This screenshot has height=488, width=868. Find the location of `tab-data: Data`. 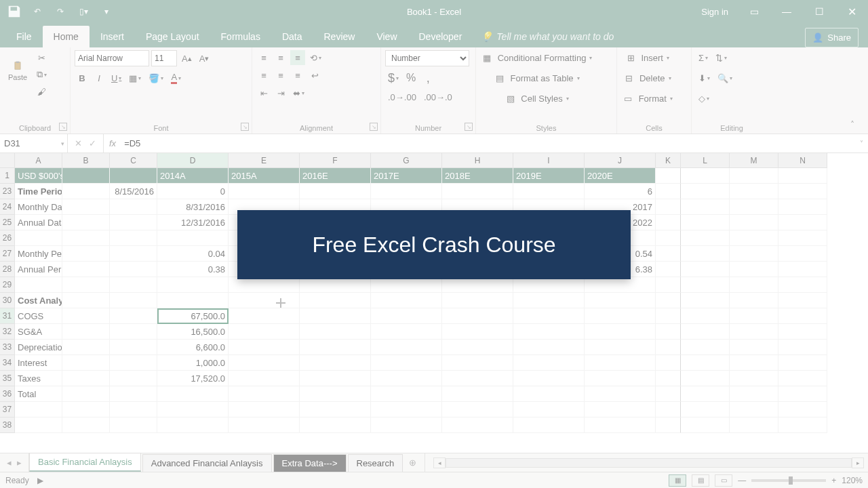

tab-data: Data is located at coordinates (292, 37).